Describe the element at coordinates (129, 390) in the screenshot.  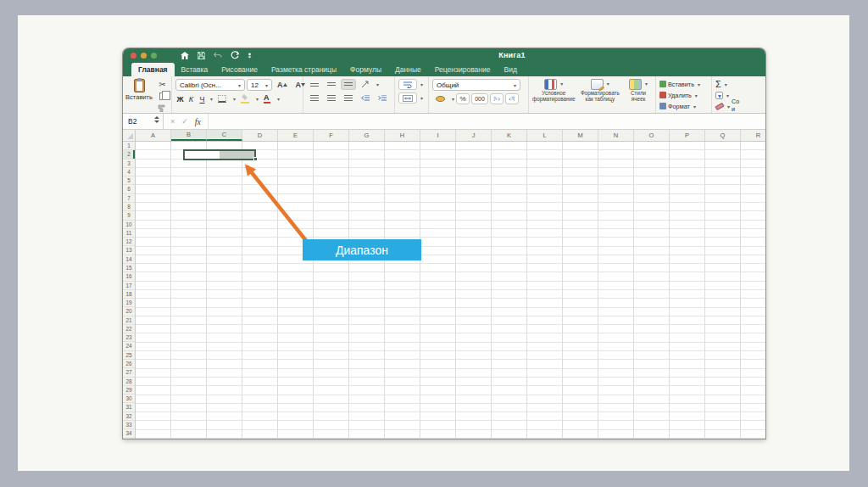
I see `row-header-29: 29` at that location.